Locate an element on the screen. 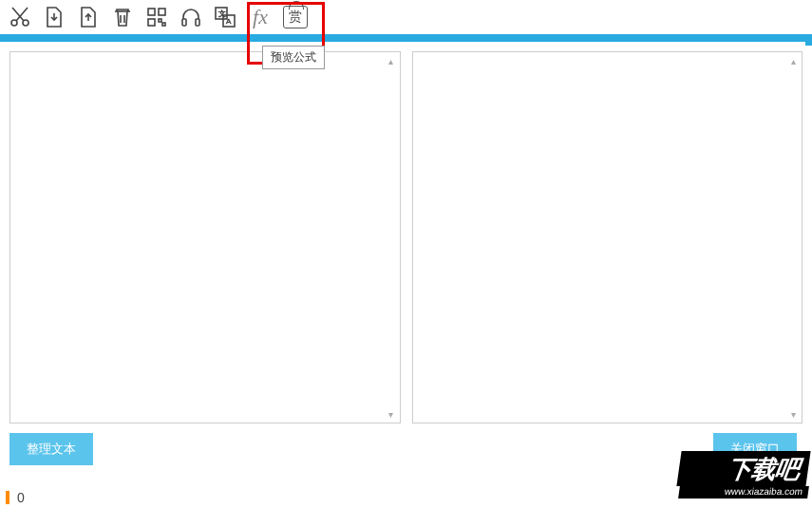  svg-text: A is located at coordinates (229, 21).